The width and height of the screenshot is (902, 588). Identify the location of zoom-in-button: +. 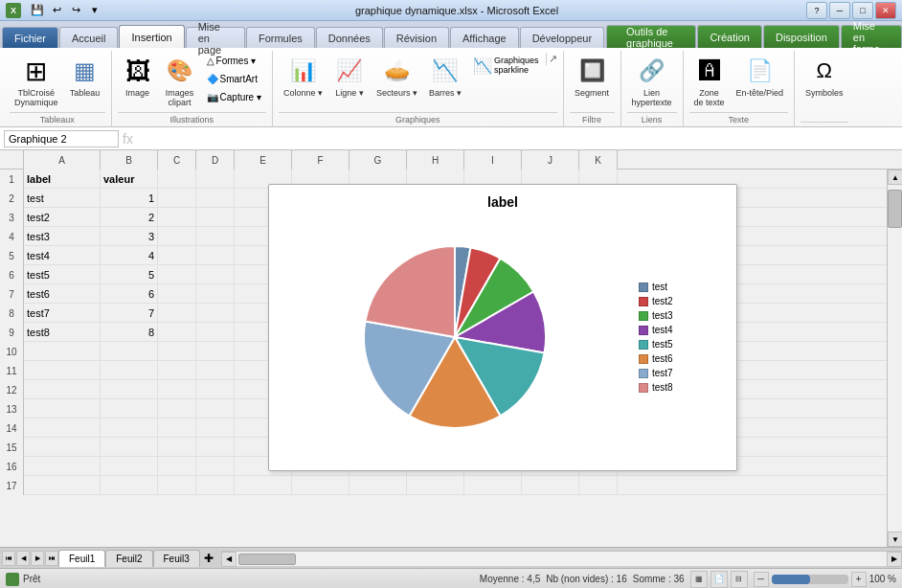
(859, 579).